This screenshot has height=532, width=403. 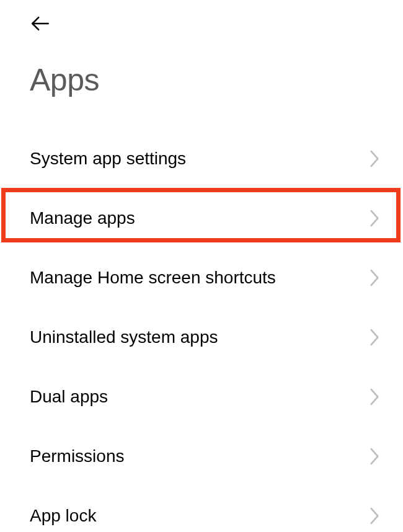 I want to click on list-item-system-app-settings: System app settings, so click(x=207, y=159).